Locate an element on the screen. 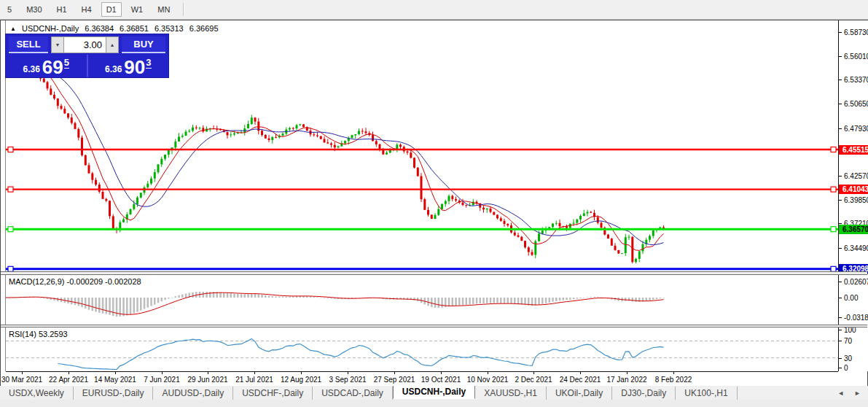  macd-tick-label: -0.03187 is located at coordinates (856, 318).